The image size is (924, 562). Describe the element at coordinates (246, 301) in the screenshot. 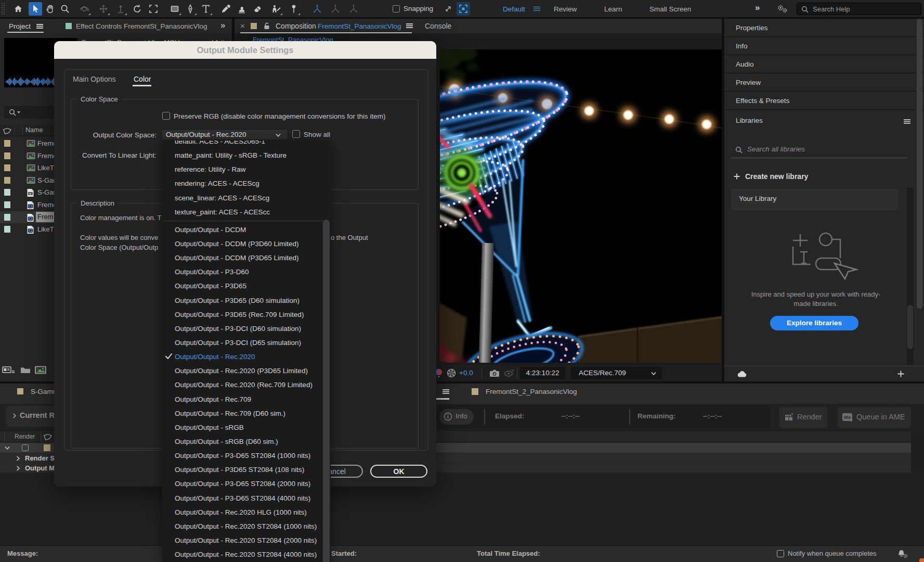

I see `dropdown-option: Output/Output - P3D65 (D60 simulation)` at that location.